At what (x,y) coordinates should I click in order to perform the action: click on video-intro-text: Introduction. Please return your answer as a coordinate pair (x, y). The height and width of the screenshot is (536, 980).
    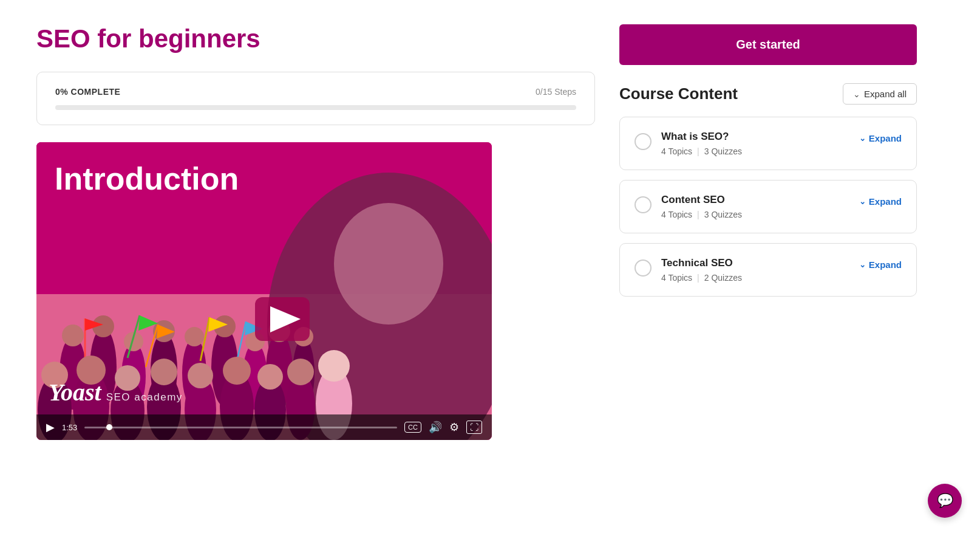
    Looking at the image, I should click on (147, 179).